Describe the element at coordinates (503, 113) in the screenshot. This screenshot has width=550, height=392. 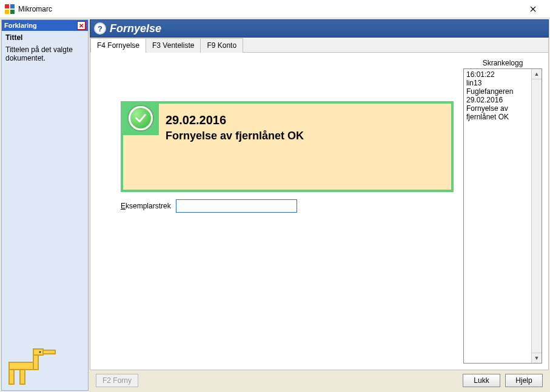
I see `log-line: Fornyelse av fjernlånet OK` at that location.